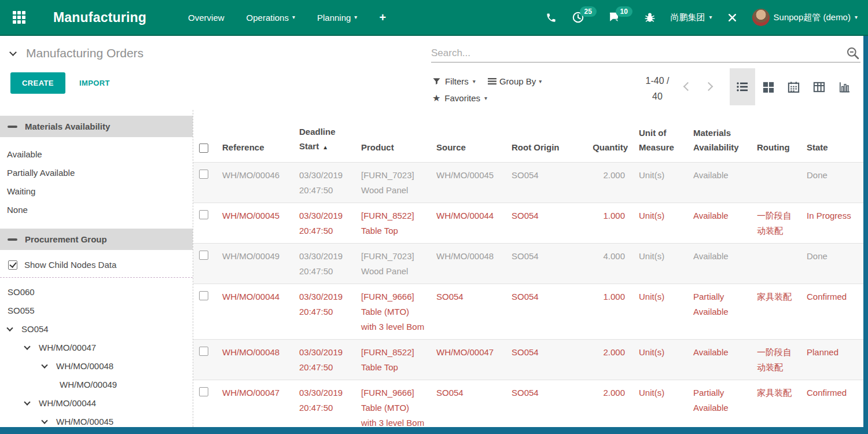 Image resolution: width=868 pixels, height=434 pixels. I want to click on section-procurement-group: Procurement Group, so click(96, 240).